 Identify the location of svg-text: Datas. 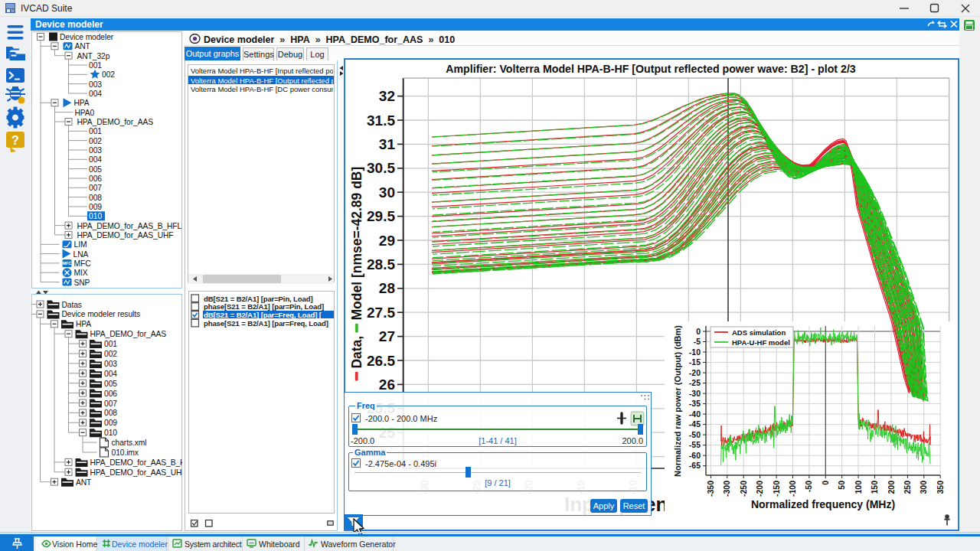
(72, 305).